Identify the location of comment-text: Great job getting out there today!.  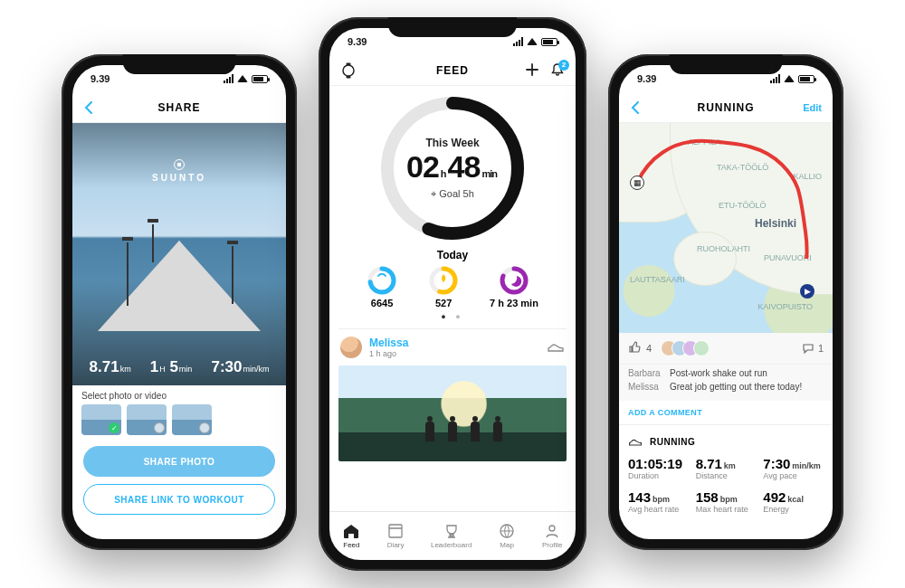
(736, 387).